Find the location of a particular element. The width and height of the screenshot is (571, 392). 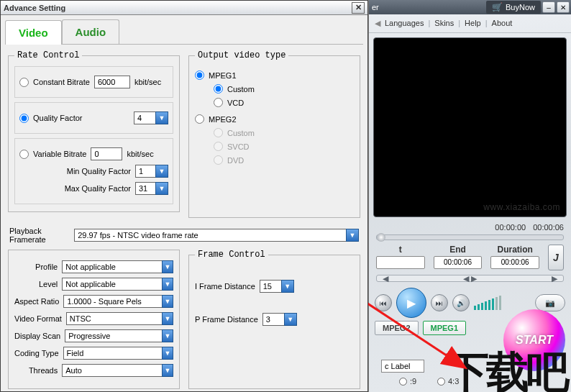

mpeg1-label: MPEG1 is located at coordinates (223, 76).